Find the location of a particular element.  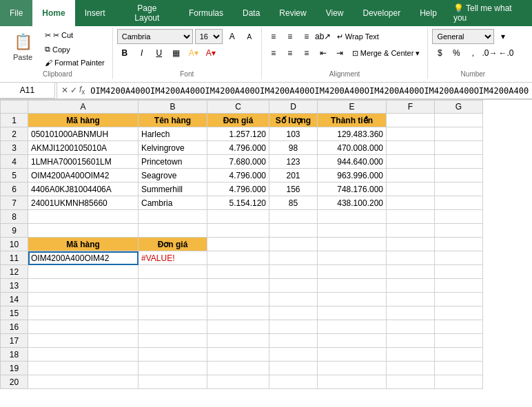

col-header-G: G is located at coordinates (459, 107).